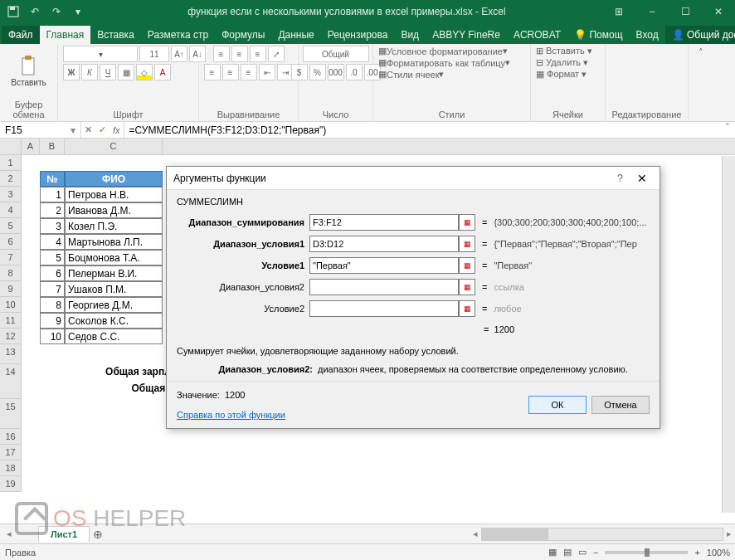 This screenshot has width=735, height=560. What do you see at coordinates (114, 179) in the screenshot?
I see `cell-C2: ФИО` at bounding box center [114, 179].